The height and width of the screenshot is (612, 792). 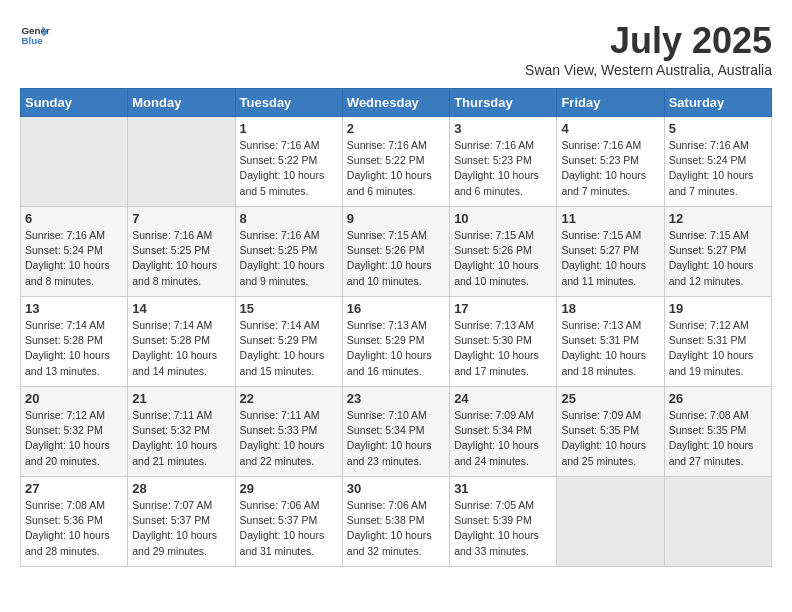 I want to click on calendar-cell: 25Sunrise: 7:09 AMSunset: 5:35 PMDayligh…, so click(x=610, y=432).